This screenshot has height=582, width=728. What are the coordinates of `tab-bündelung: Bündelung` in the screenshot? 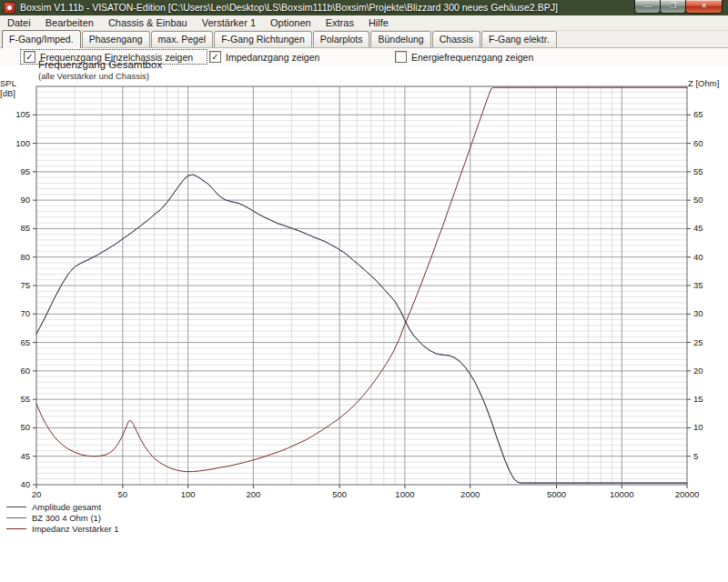 It's located at (400, 39).